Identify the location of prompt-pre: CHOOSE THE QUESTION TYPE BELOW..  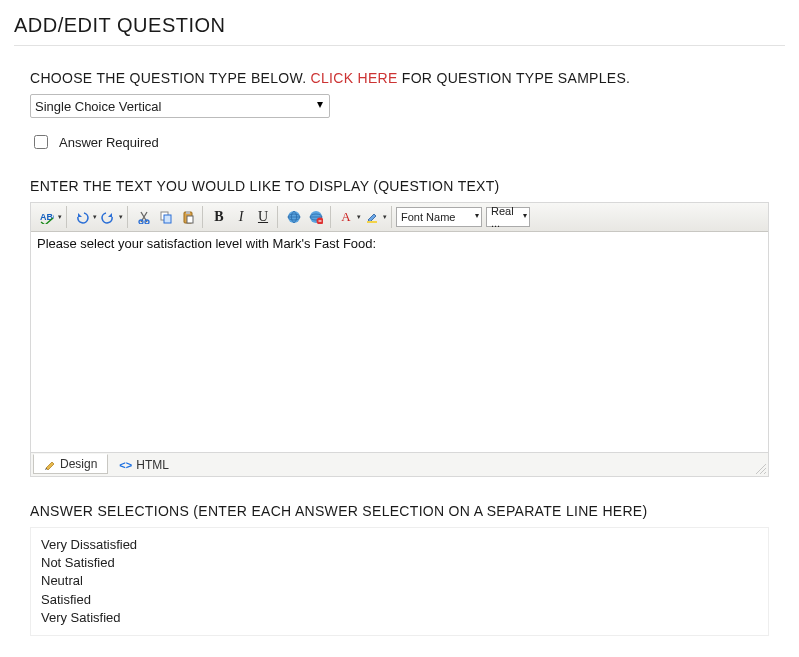
(170, 78).